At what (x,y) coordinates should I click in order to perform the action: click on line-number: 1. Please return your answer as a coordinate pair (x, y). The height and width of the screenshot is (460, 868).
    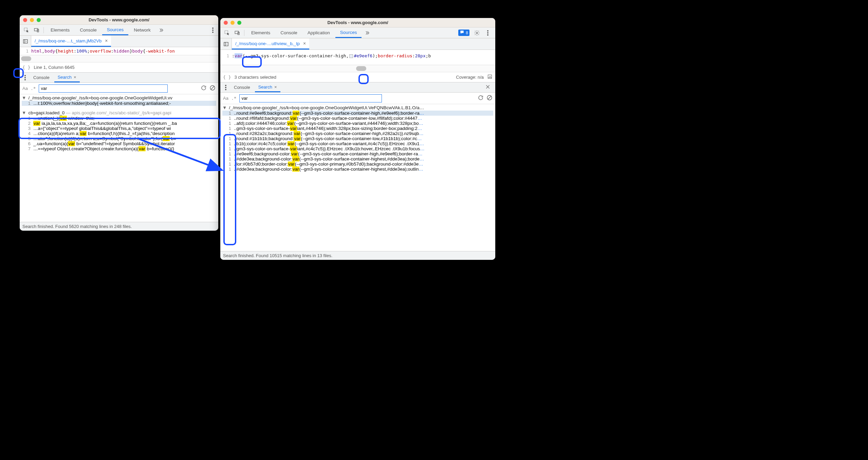
    Looking at the image, I should click on (226, 57).